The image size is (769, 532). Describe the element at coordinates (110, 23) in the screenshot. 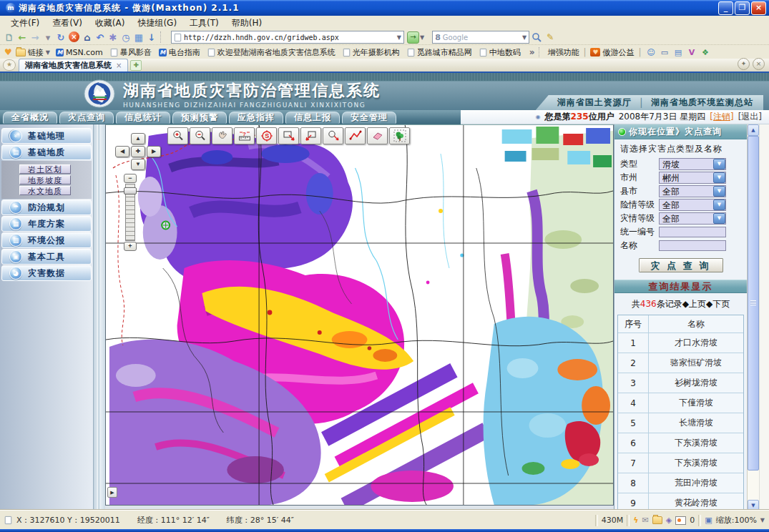

I see `menu-item-3: 收藏(A)` at that location.